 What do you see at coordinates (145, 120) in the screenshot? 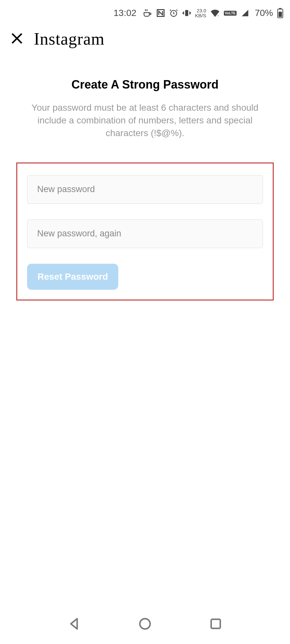
I see `page-subtitle: Your password must be at least 6 charact…` at bounding box center [145, 120].